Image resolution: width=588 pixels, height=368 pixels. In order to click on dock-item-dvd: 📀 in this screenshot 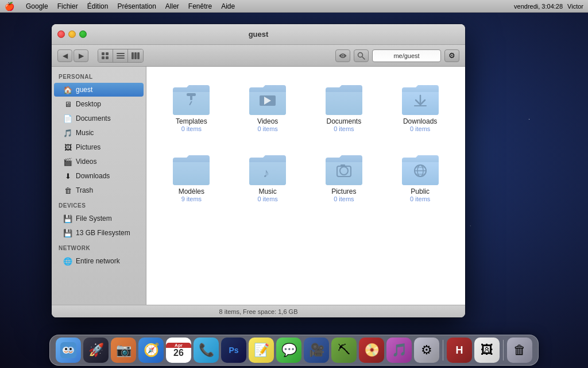, I will do `click(372, 350)`.